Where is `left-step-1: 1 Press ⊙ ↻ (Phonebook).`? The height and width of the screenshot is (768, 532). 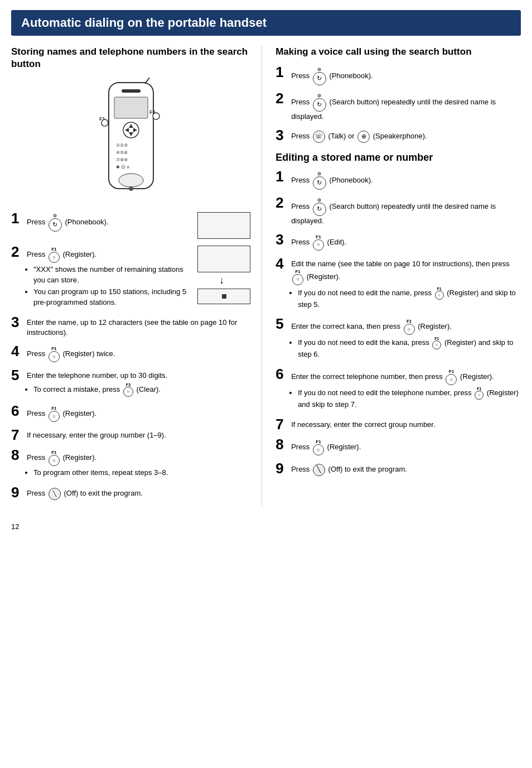
left-step-1: 1 Press ⊙ ↻ (Phonebook). is located at coordinates (130, 225).